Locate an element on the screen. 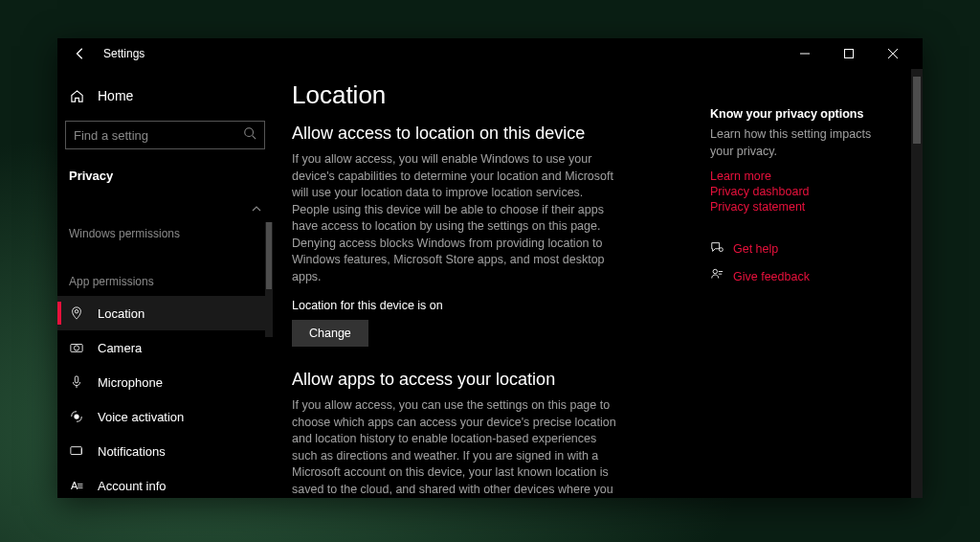 The height and width of the screenshot is (542, 980). home-icon is located at coordinates (77, 96).